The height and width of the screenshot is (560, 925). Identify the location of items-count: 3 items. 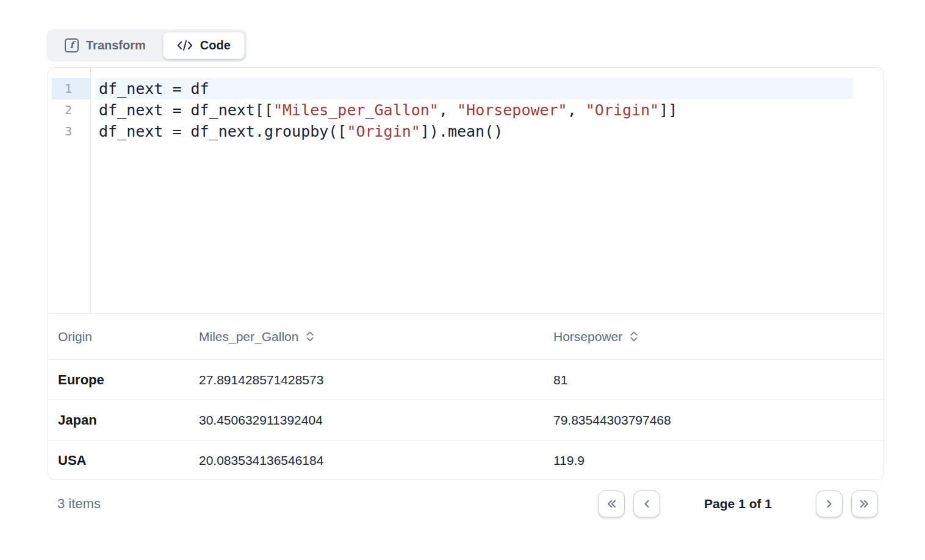
(79, 504).